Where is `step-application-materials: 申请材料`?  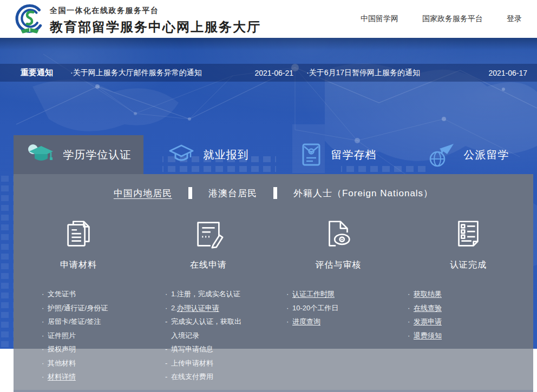
step-application-materials: 申请材料 is located at coordinates (78, 242).